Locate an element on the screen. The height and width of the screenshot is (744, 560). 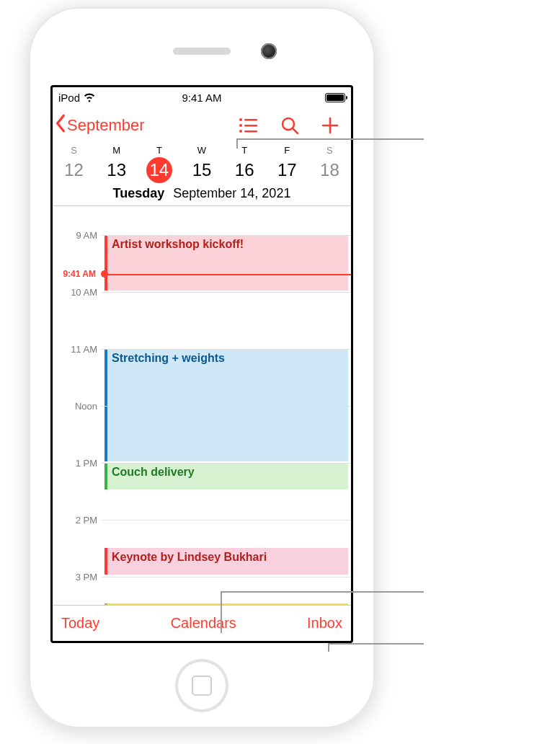
dow-label: M is located at coordinates (117, 150).